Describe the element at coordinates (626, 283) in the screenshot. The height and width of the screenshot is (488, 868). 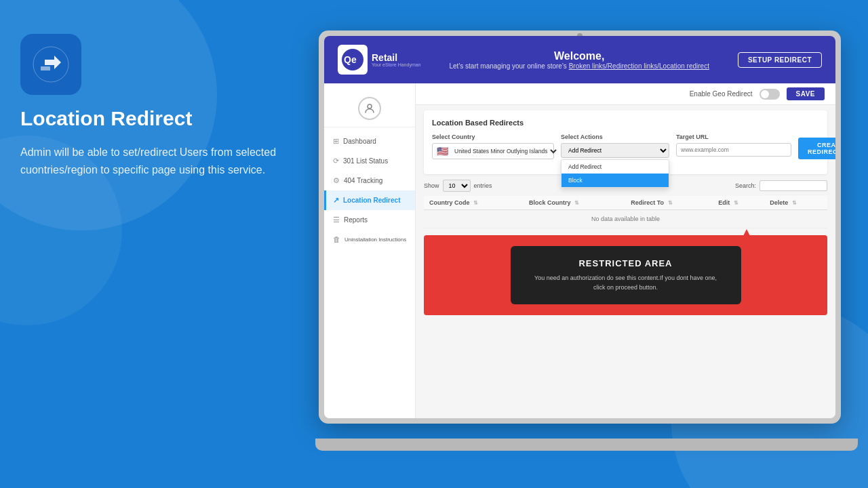
I see `restricted-text: You need an authorization do see this co…` at that location.